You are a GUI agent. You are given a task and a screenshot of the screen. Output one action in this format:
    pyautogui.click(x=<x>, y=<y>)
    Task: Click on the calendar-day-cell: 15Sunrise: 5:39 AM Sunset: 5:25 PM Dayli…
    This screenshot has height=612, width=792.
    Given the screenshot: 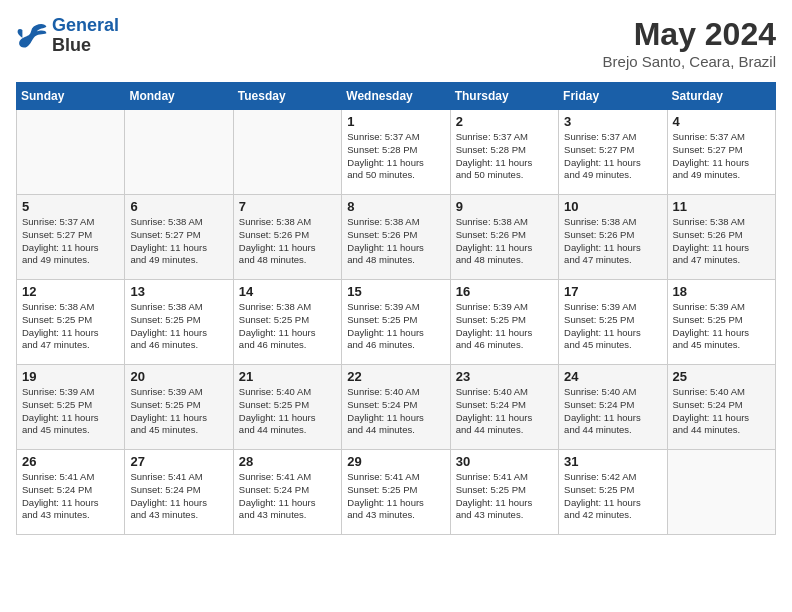 What is the action you would take?
    pyautogui.click(x=396, y=322)
    